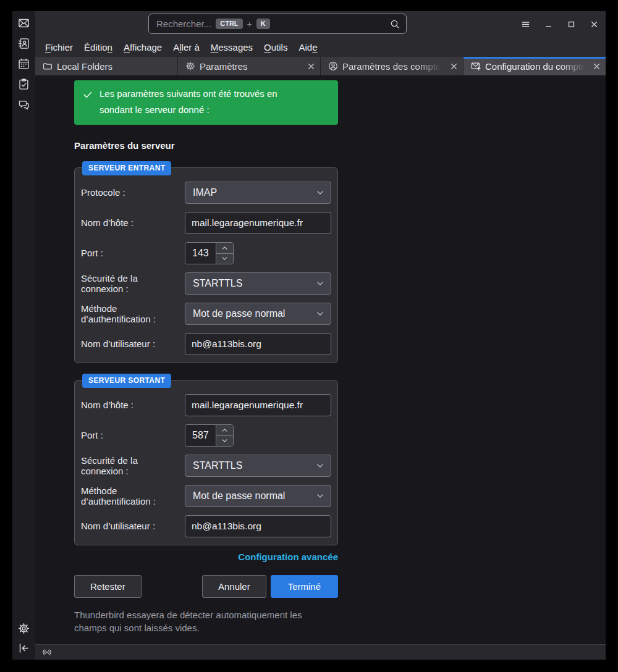 This screenshot has height=672, width=618. I want to click on incoming-security-select: STARTTLS, so click(258, 284).